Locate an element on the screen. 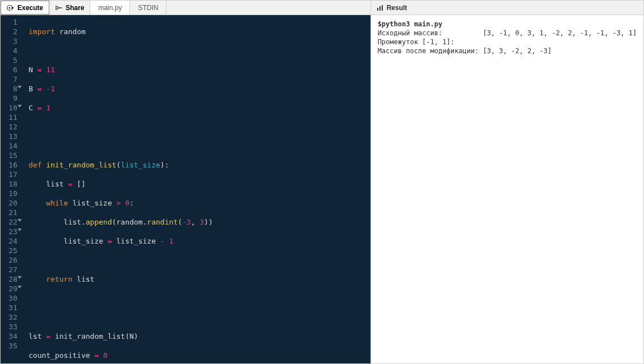 Image resolution: width=644 pixels, height=364 pixels. ident: count_positive is located at coordinates (62, 355).